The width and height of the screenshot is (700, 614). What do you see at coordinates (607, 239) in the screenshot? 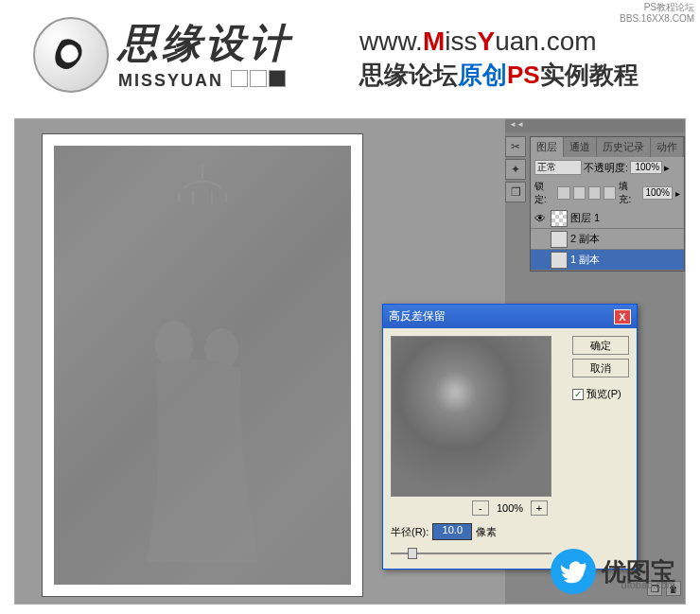
I see `layer-row: 2 副本` at bounding box center [607, 239].